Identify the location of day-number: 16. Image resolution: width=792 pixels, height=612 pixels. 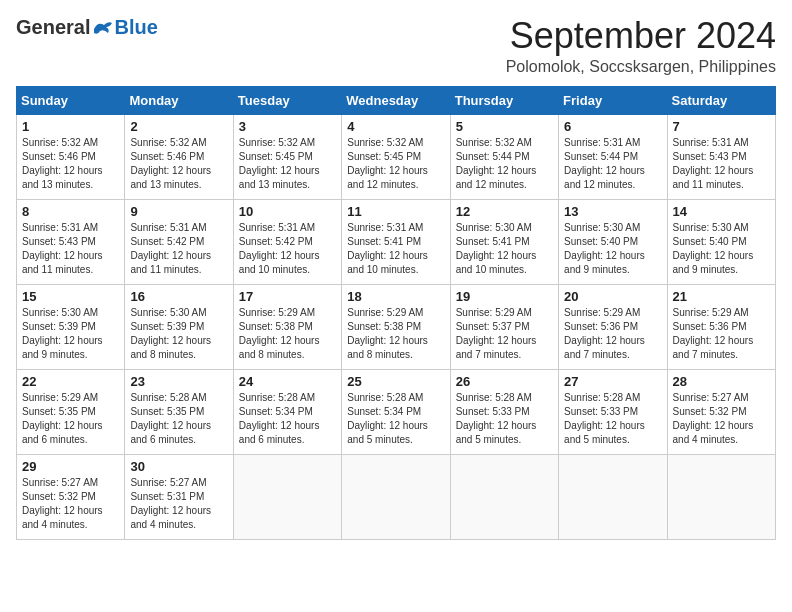
(178, 296).